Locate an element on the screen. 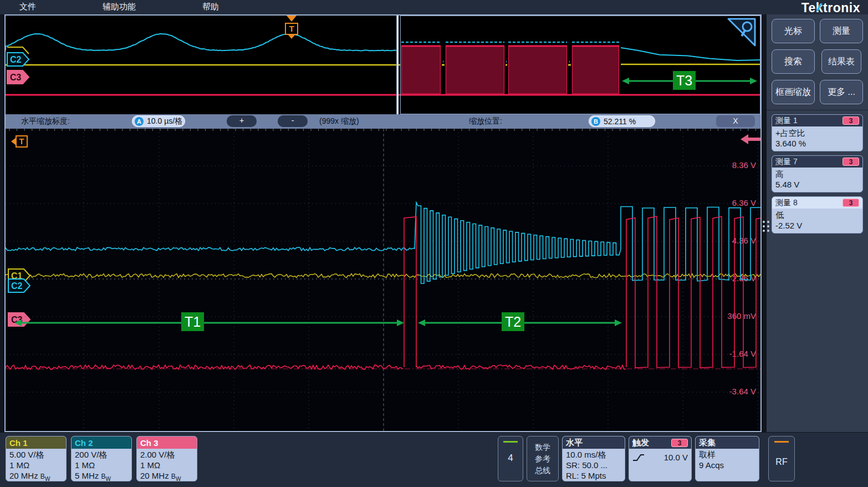 The image size is (868, 487). menu-file: 文件 is located at coordinates (28, 7).